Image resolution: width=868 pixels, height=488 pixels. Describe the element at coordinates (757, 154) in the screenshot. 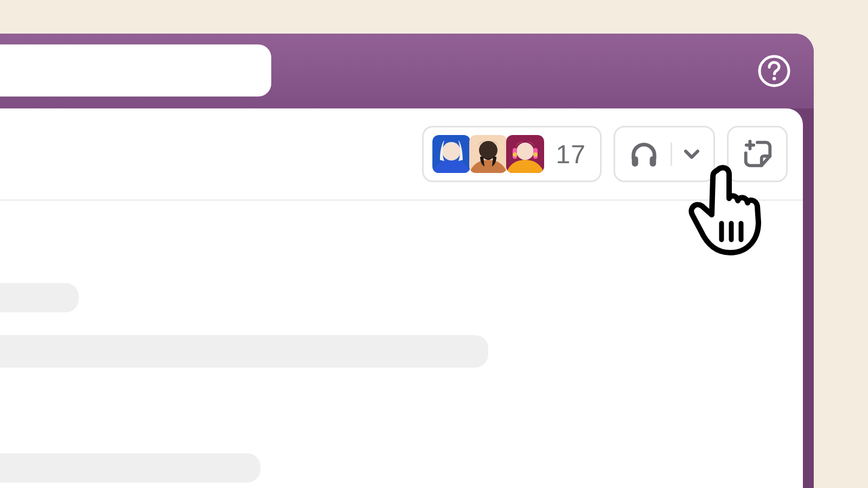

I see `add-canvas-icon` at that location.